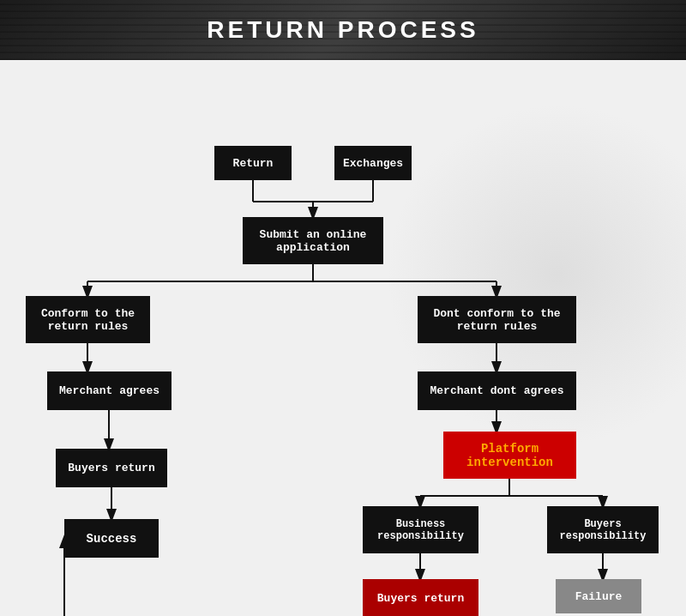 The image size is (686, 616). Describe the element at coordinates (497, 391) in the screenshot. I see `merchant-dont-node: Merchant dont agrees` at that location.